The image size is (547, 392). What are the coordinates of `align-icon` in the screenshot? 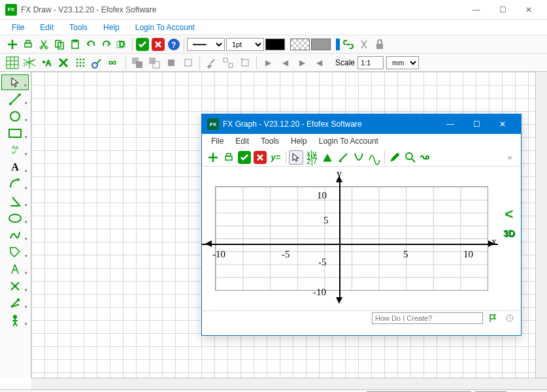 It's located at (228, 63).